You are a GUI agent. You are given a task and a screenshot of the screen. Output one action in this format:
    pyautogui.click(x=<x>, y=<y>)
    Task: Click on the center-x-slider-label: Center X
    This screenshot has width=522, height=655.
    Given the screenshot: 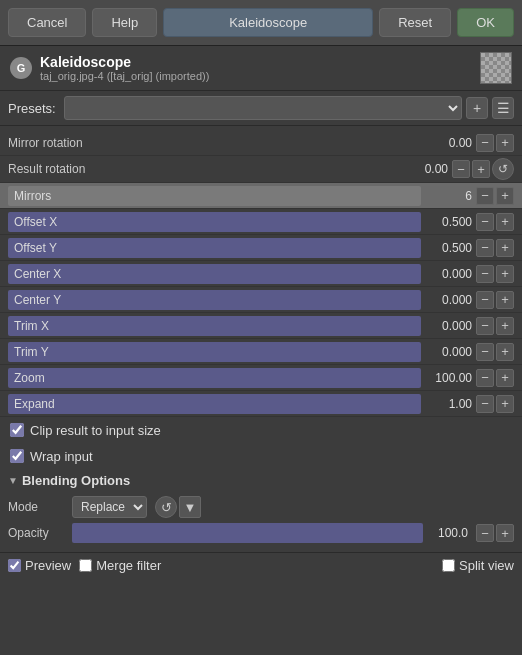 What is the action you would take?
    pyautogui.click(x=214, y=274)
    